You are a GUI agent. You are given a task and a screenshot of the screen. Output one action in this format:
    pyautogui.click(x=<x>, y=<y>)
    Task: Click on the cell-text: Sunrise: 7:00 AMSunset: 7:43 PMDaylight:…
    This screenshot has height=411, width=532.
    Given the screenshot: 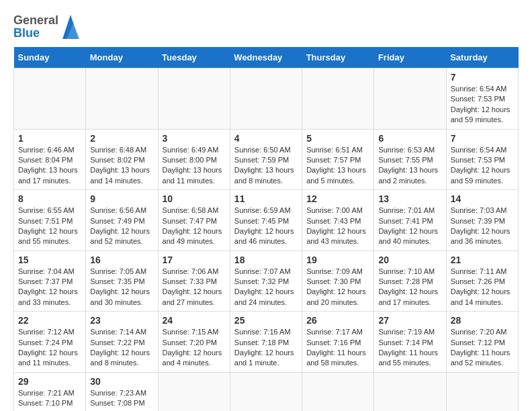 What is the action you would take?
    pyautogui.click(x=336, y=226)
    